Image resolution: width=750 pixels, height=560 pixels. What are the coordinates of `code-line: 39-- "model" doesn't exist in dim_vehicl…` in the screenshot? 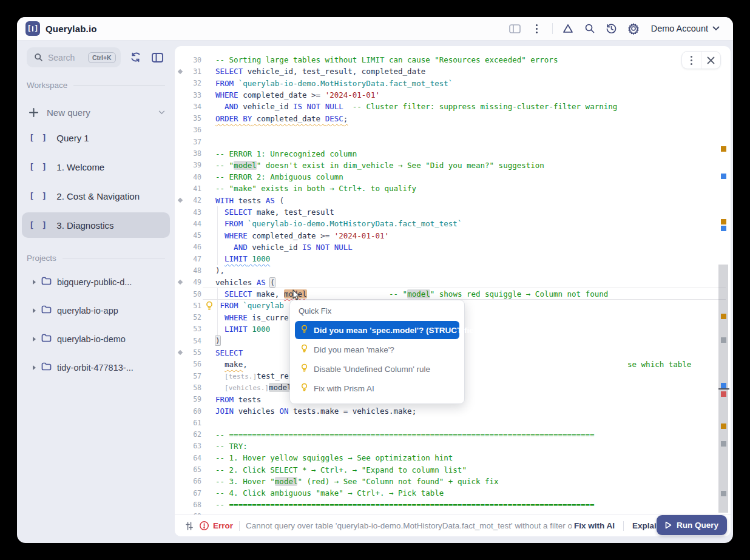 It's located at (445, 165).